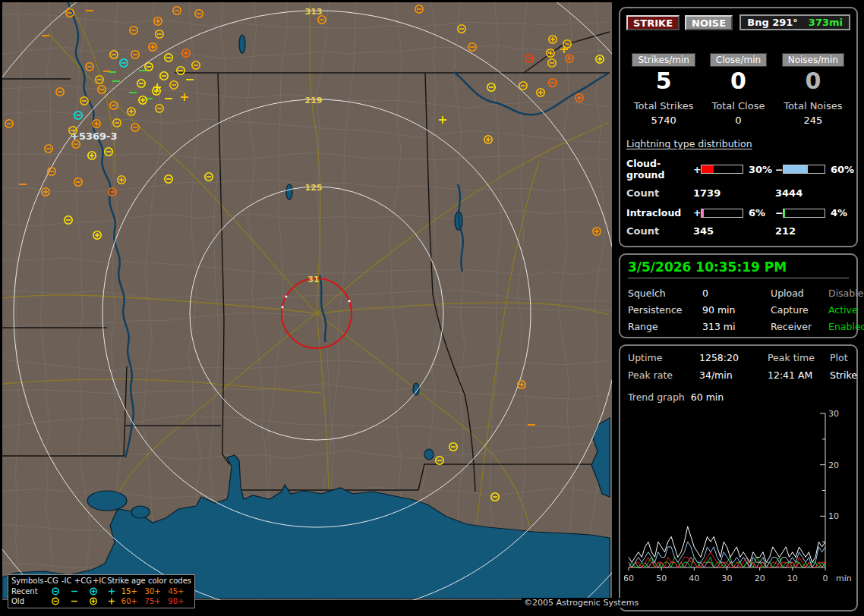 The width and height of the screenshot is (864, 616). What do you see at coordinates (664, 120) in the screenshot?
I see `total-strikes-value: 5740` at bounding box center [664, 120].